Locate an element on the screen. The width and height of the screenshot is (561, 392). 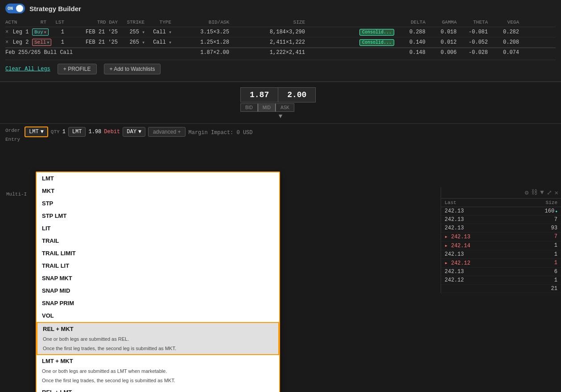
expand-icon: ⤢ is located at coordinates (549, 192).